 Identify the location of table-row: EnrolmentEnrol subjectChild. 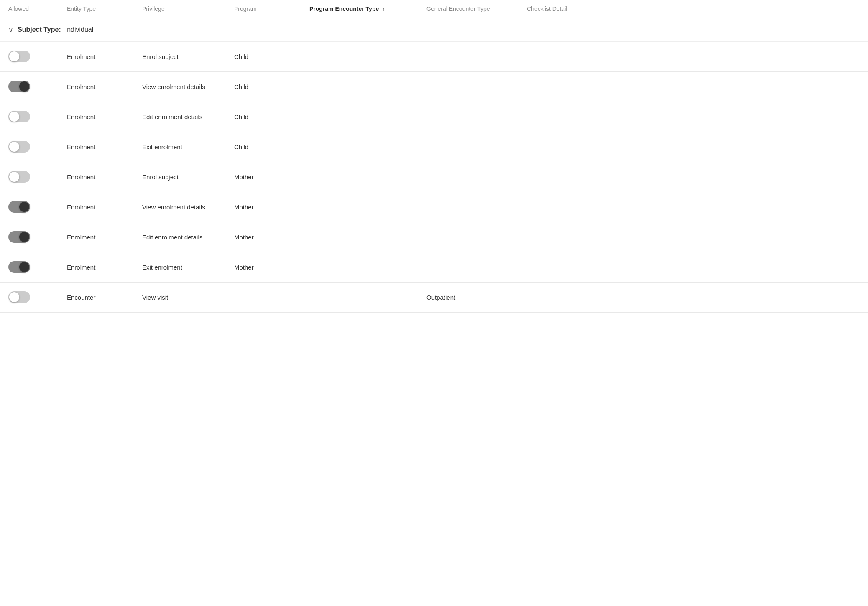
(434, 57).